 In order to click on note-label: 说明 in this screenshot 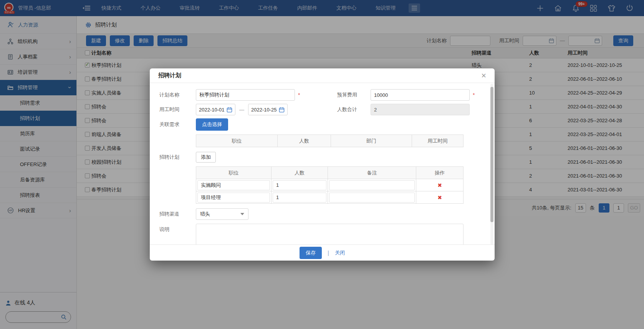, I will do `click(177, 228)`.